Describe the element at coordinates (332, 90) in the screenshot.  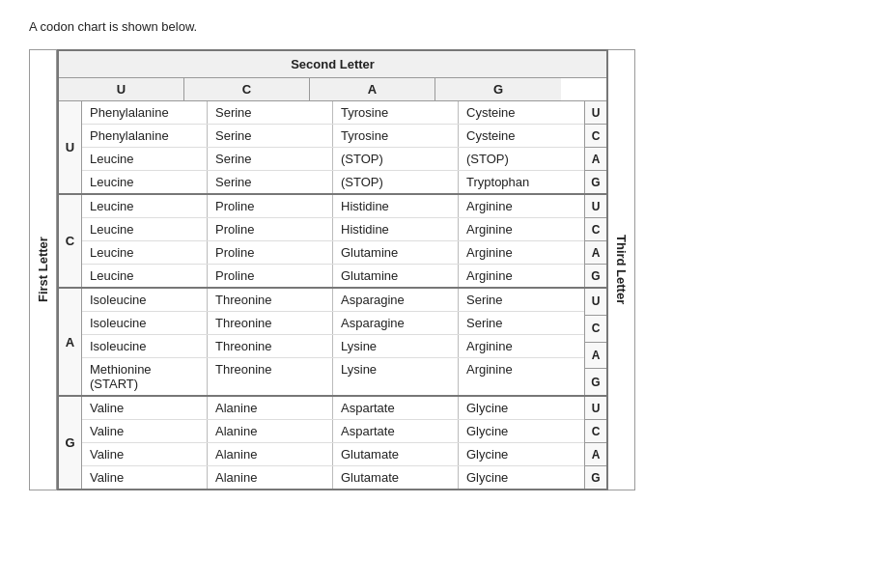
I see `column-headers: UCAG` at that location.